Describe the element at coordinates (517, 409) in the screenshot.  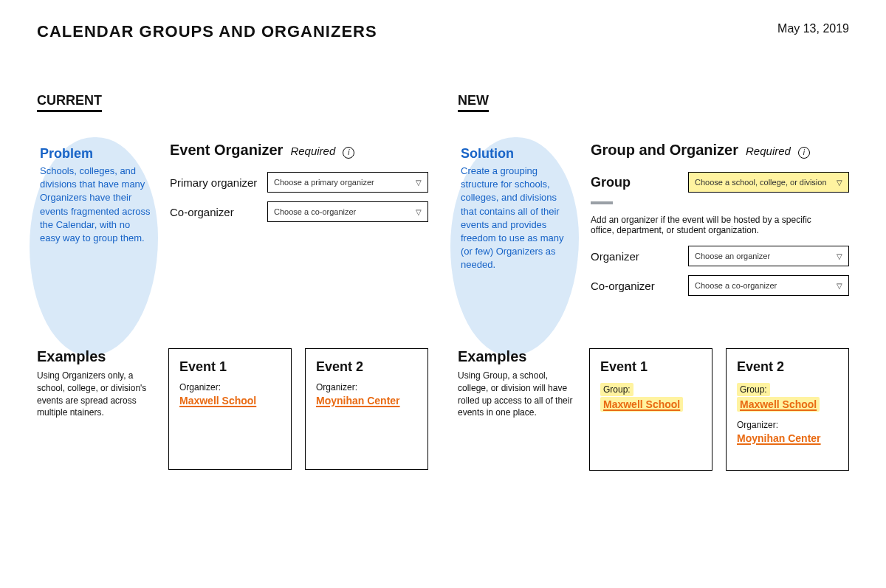
I see `examples-new: Examples Using Group, a school, college,…` at that location.